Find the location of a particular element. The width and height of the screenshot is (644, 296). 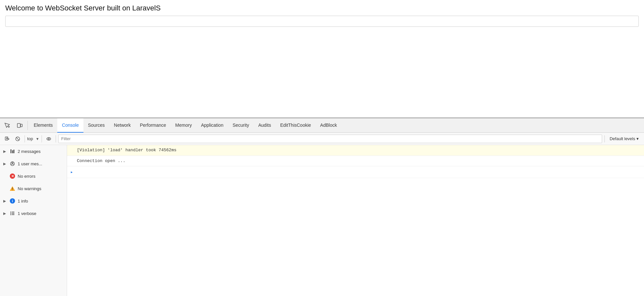

tab-adblock: AdBlock is located at coordinates (329, 125).